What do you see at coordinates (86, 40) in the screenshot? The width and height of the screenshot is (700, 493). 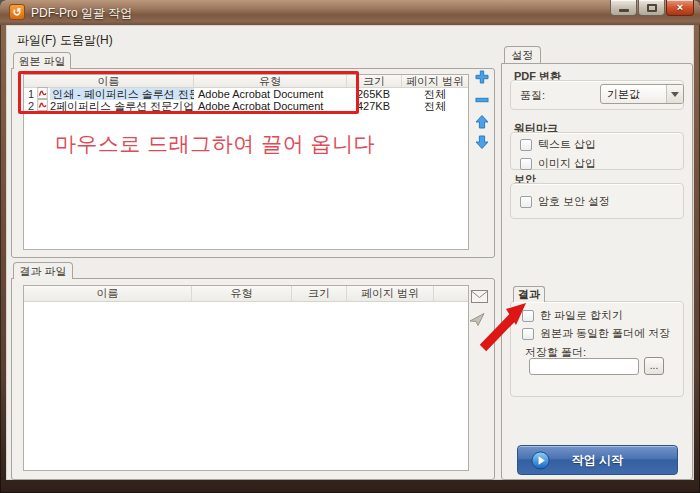 I see `menu-help: 도움말(H)` at bounding box center [86, 40].